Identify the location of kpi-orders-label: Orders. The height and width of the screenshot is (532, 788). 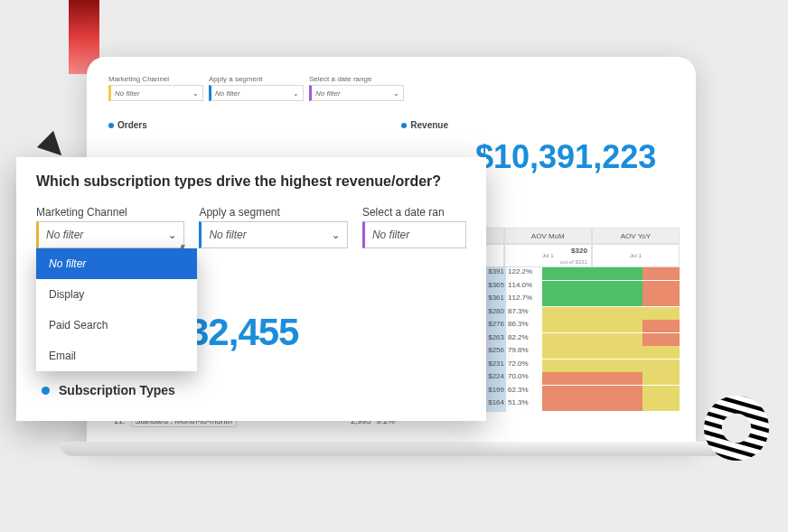
(132, 125).